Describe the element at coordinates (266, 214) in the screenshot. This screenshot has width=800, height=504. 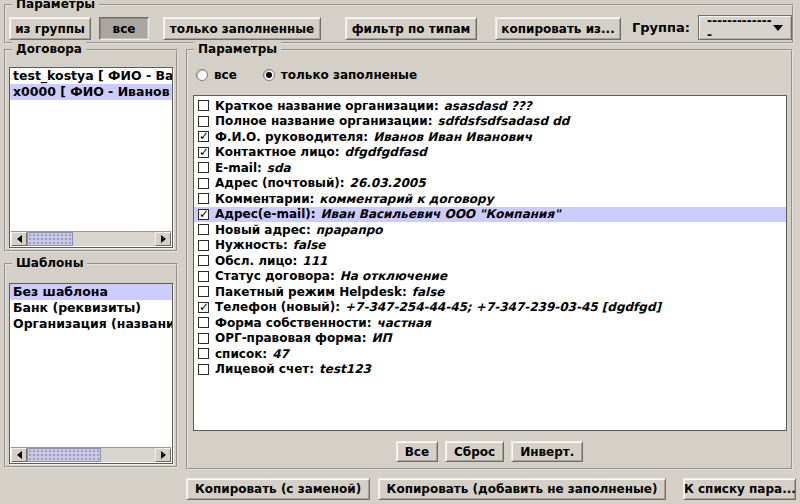
I see `parameter-label: Адрес(e-mail):` at that location.